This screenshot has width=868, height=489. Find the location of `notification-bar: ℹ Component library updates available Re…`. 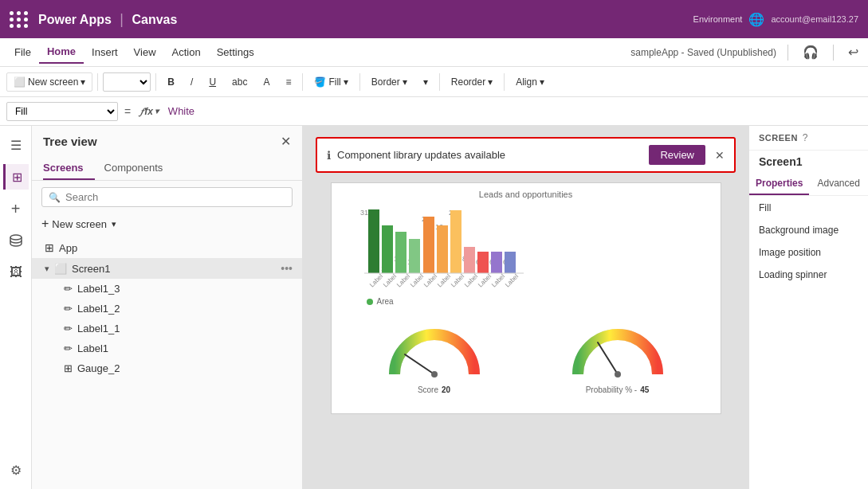

notification-bar: ℹ Component library updates available Re… is located at coordinates (526, 155).